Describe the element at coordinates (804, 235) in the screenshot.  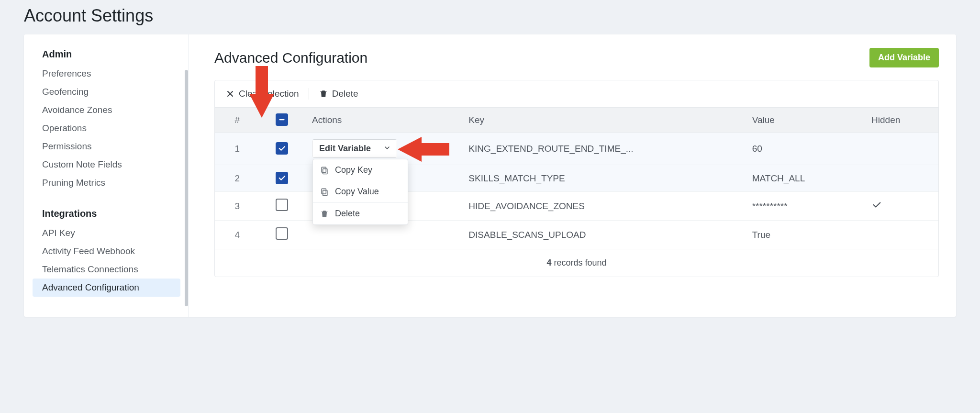
I see `row-value: True` at that location.